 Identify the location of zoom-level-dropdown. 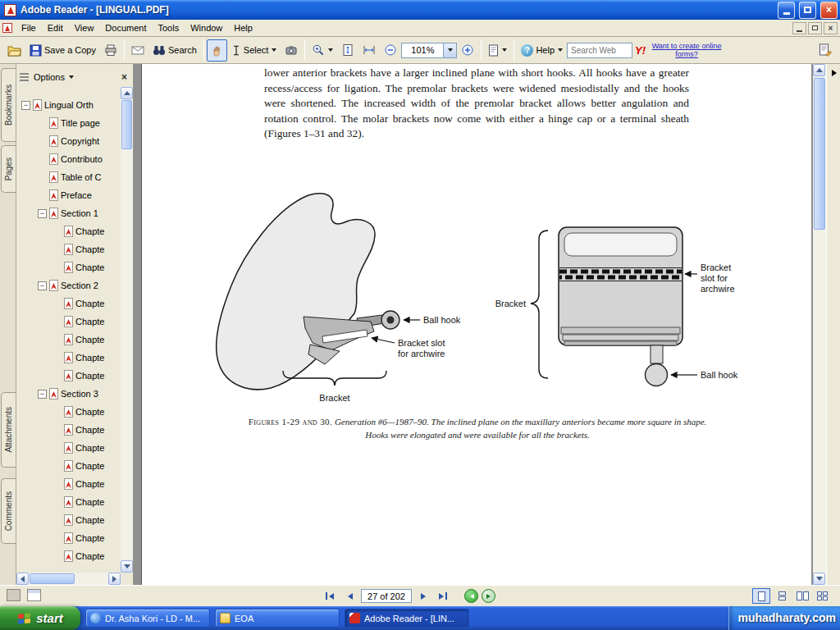
(450, 51).